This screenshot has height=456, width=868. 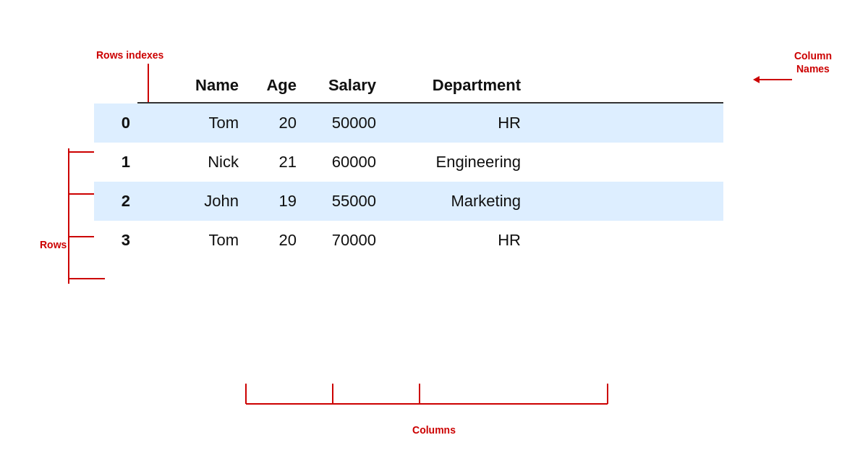 What do you see at coordinates (130, 55) in the screenshot?
I see `rows-indexes-label: Rows indexes` at bounding box center [130, 55].